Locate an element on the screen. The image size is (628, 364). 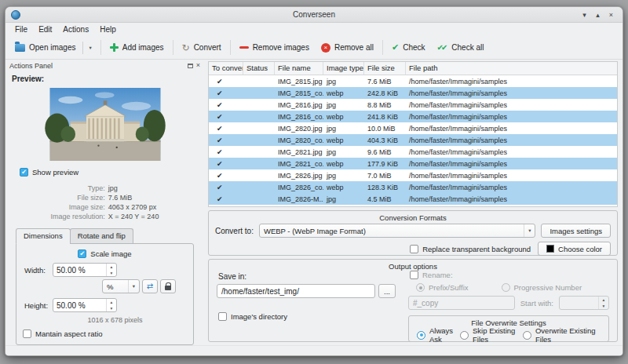
show-preview-option: ✔ Show preview is located at coordinates (108, 173).